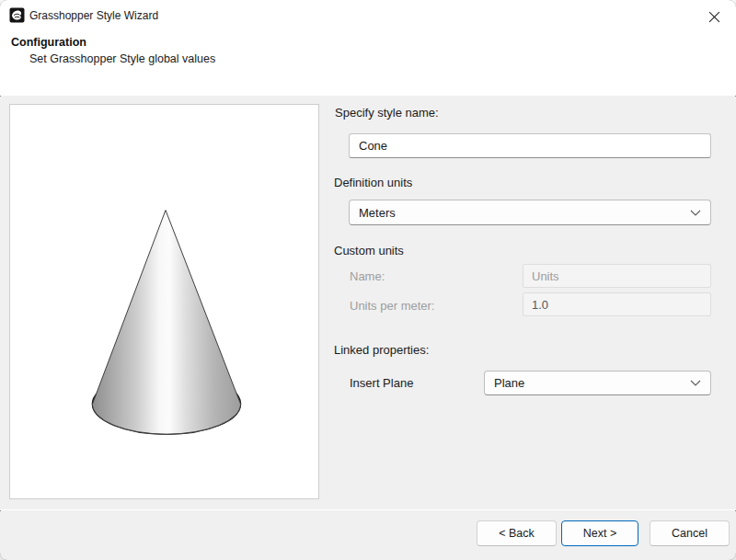 This screenshot has width=736, height=560. What do you see at coordinates (368, 509) in the screenshot?
I see `footer-divider` at bounding box center [368, 509].